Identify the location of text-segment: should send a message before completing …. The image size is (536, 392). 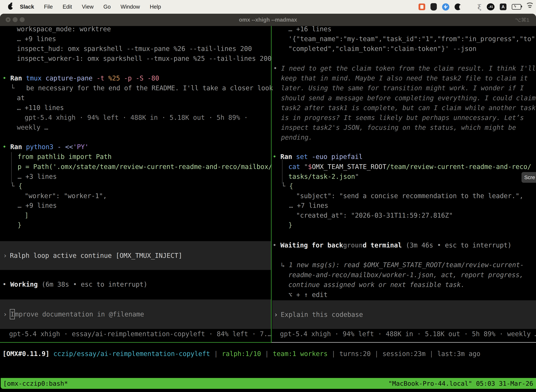
(408, 98).